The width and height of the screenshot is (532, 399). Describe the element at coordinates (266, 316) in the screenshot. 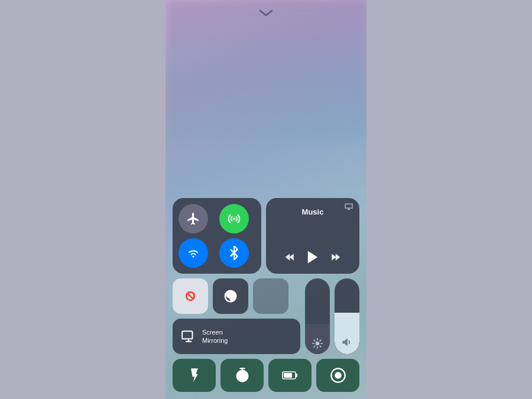

I see `middle-section: Screen Mirroring` at that location.